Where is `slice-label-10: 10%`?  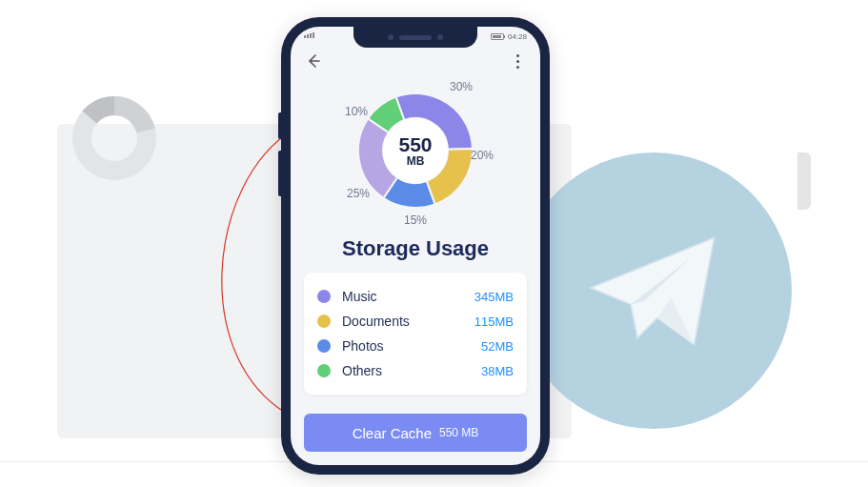 slice-label-10: 10% is located at coordinates (356, 112).